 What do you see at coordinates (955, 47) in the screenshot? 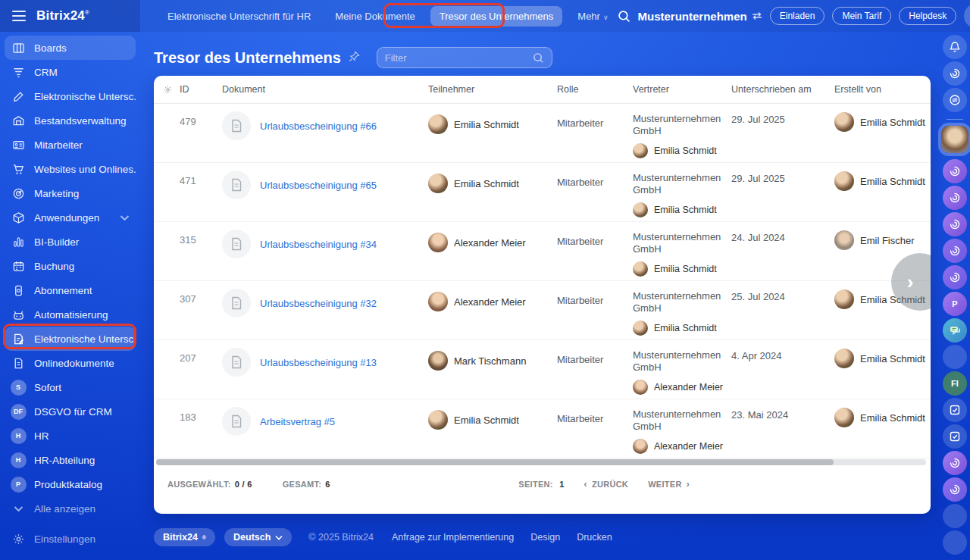
I see `notifications-bell-icon` at bounding box center [955, 47].